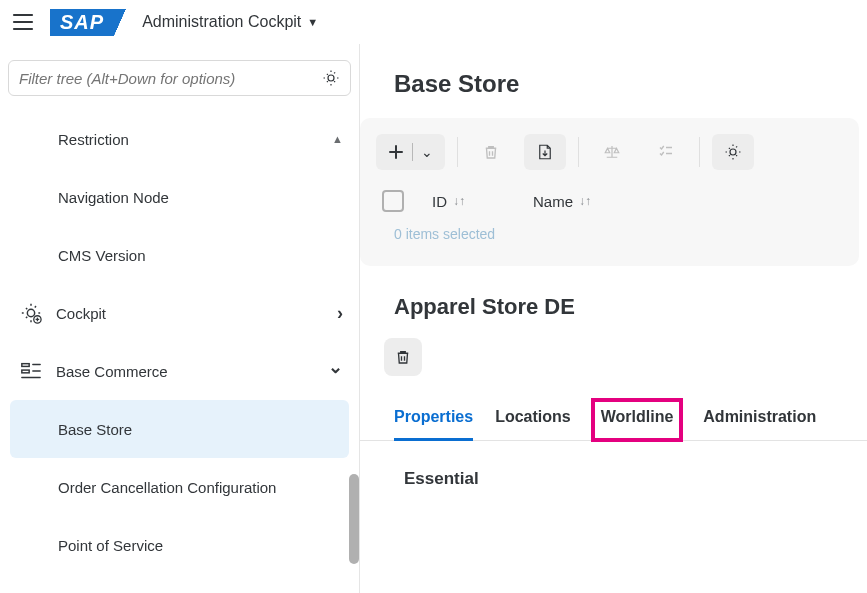  I want to click on checklist-icon, so click(666, 152).